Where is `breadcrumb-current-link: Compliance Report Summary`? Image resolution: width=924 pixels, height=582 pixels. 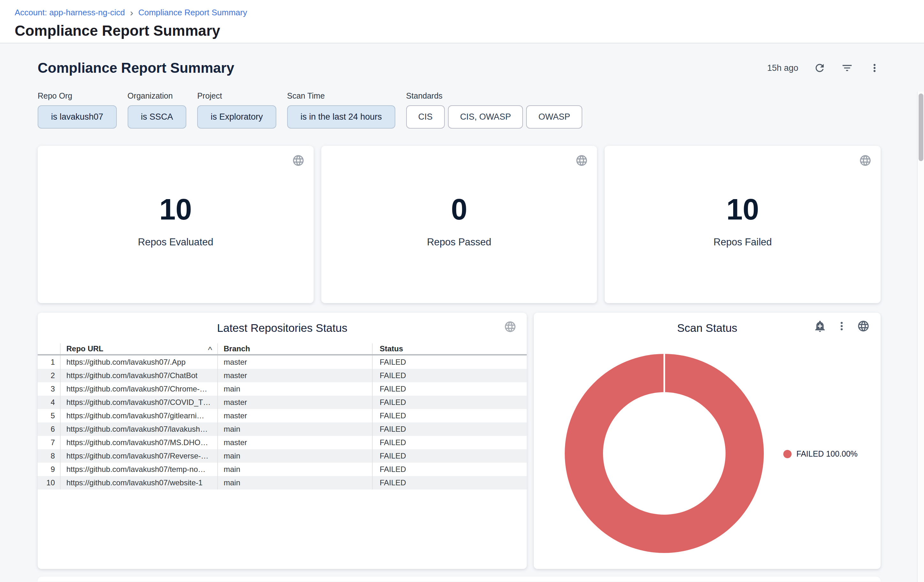
breadcrumb-current-link: Compliance Report Summary is located at coordinates (193, 13).